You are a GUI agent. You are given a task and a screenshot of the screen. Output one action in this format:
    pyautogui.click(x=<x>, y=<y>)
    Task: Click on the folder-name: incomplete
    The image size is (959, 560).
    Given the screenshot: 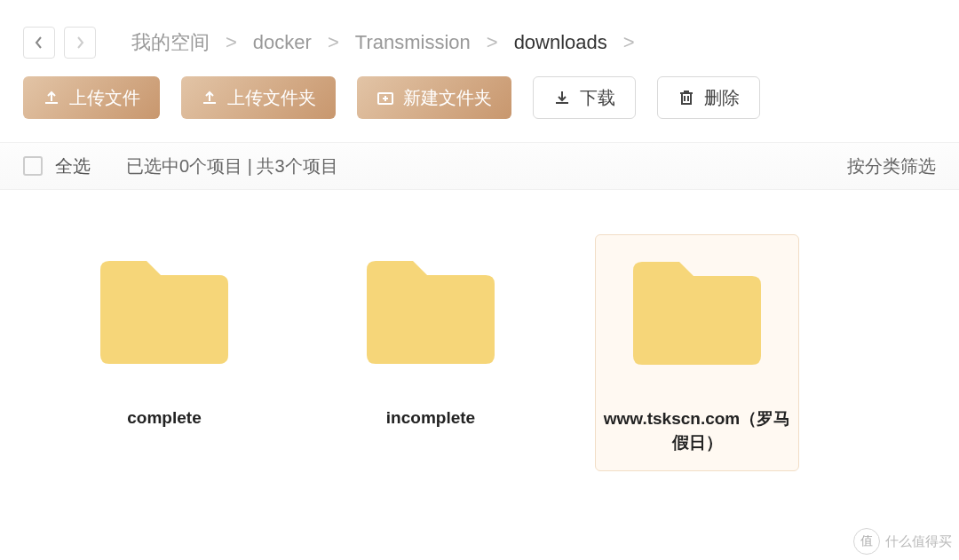 What is the action you would take?
    pyautogui.click(x=431, y=419)
    